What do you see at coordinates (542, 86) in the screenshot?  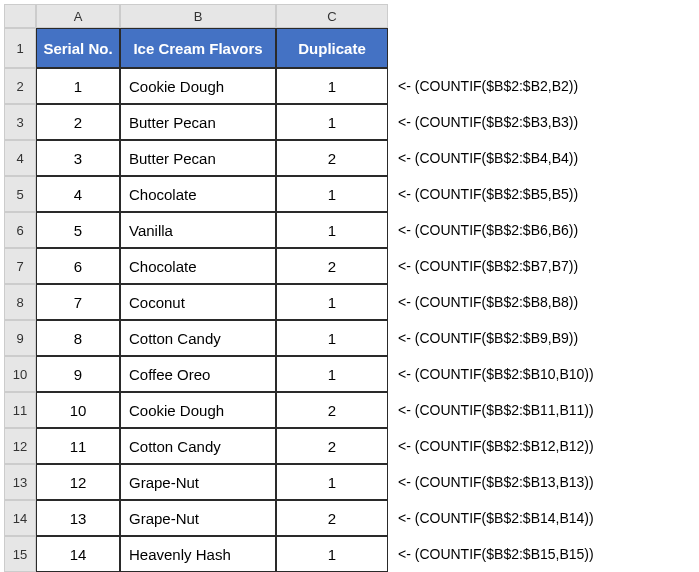 I see `formula-annotation-2: <- (COUNTIF($B$2:$B2,B2))` at bounding box center [542, 86].